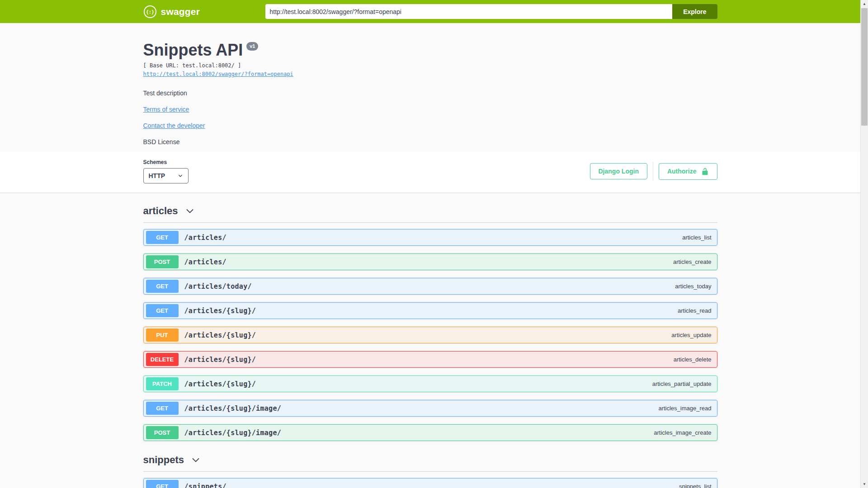 This screenshot has height=488, width=868. Describe the element at coordinates (175, 126) in the screenshot. I see `contact-developer-link: Contact the developer` at that location.